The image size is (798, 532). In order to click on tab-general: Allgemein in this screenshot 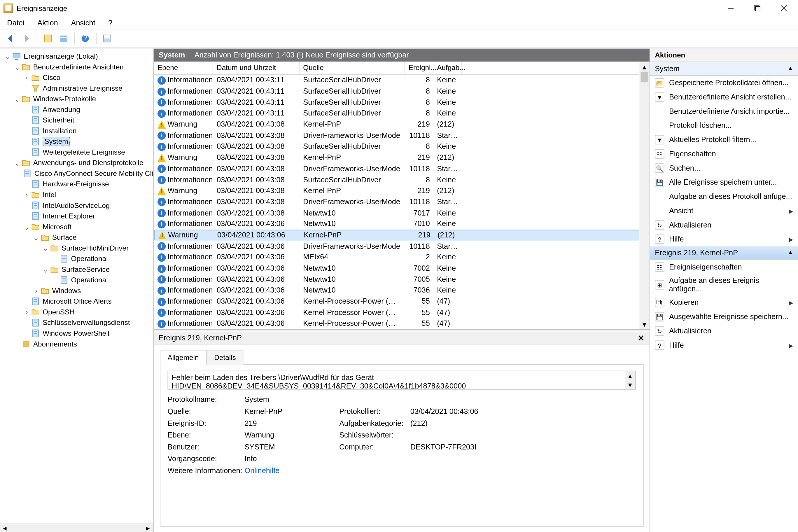, I will do `click(183, 358)`.